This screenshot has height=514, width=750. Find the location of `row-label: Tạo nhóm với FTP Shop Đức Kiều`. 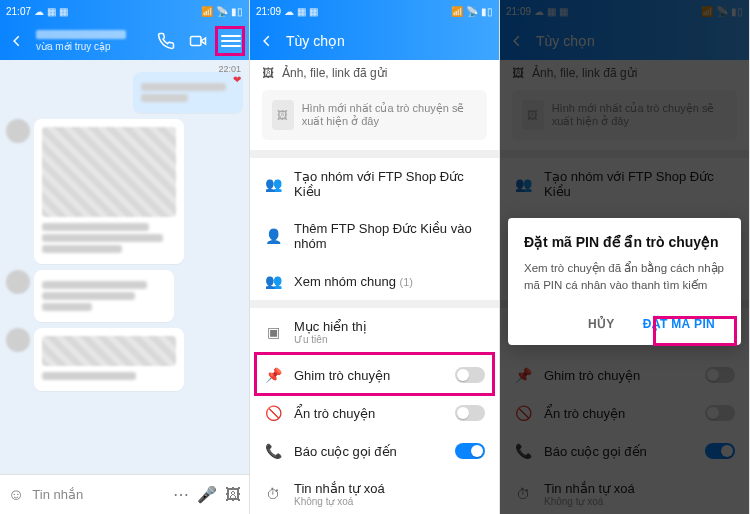

row-label: Tạo nhóm với FTP Shop Đức Kiều is located at coordinates (390, 184).